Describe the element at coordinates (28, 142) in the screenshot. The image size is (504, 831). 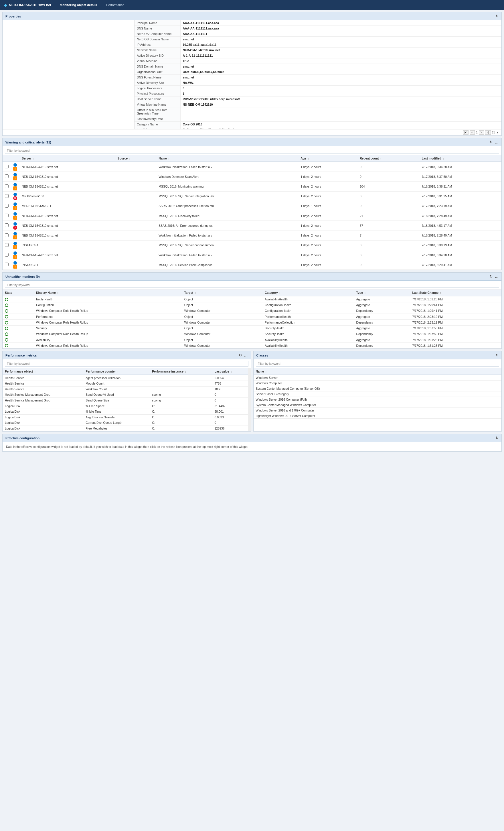
I see `alerts-title: Warning and critical alerts (11)` at that location.